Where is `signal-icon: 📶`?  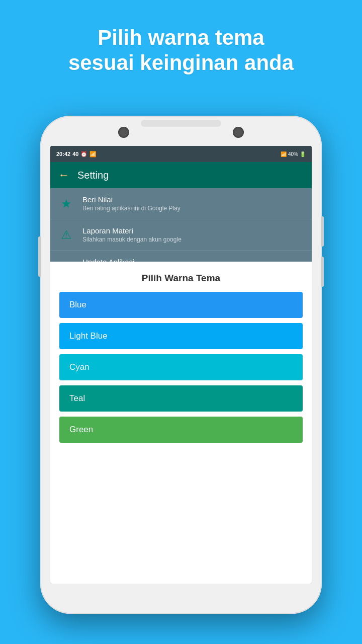 signal-icon: 📶 is located at coordinates (284, 154).